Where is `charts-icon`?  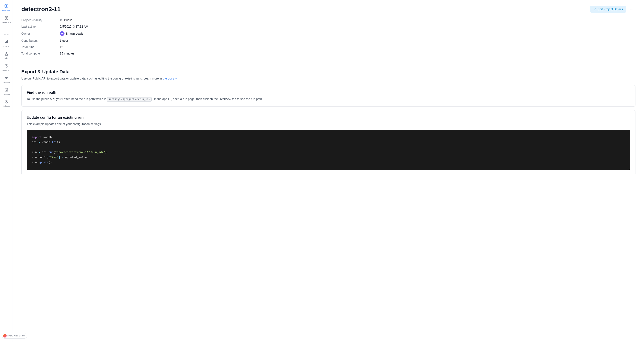 charts-icon is located at coordinates (6, 42).